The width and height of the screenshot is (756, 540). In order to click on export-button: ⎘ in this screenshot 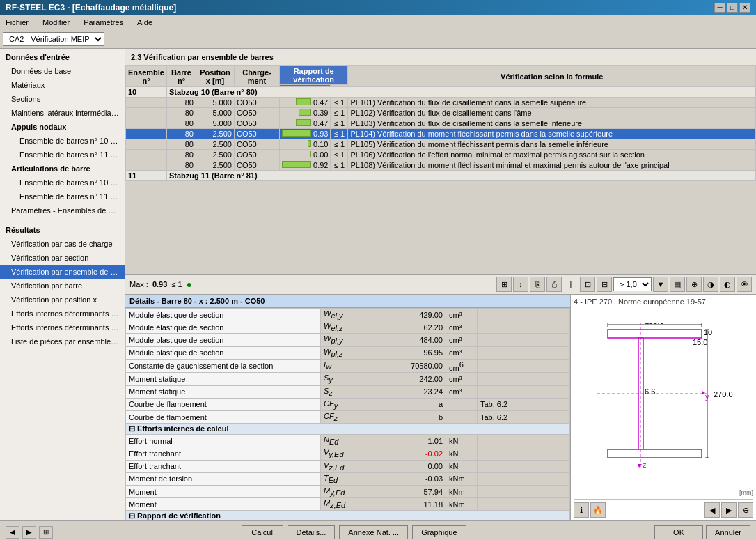, I will do `click(537, 284)`.